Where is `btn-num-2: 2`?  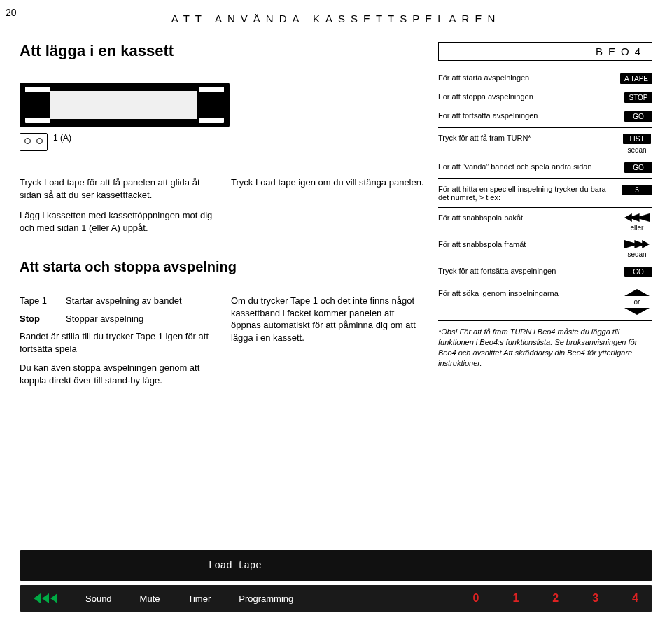
btn-num-2: 2 is located at coordinates (556, 598).